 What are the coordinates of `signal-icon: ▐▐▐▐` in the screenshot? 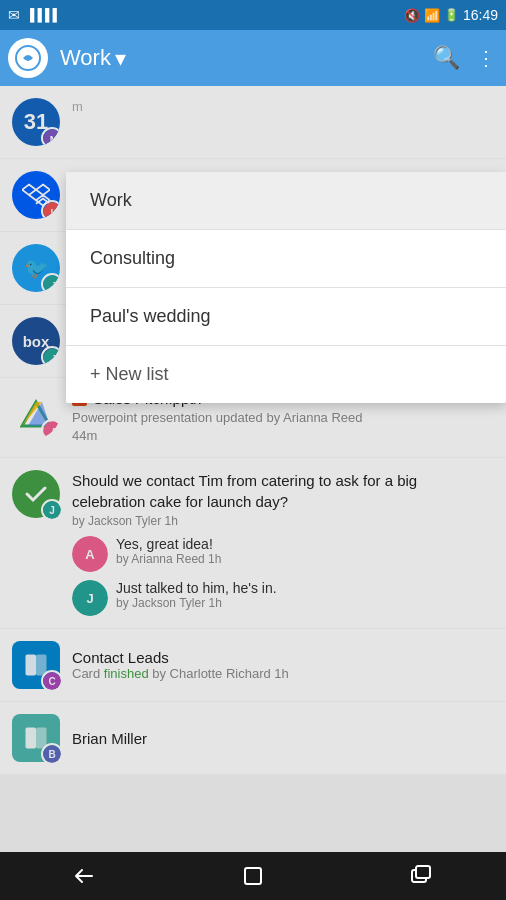 It's located at (41, 15).